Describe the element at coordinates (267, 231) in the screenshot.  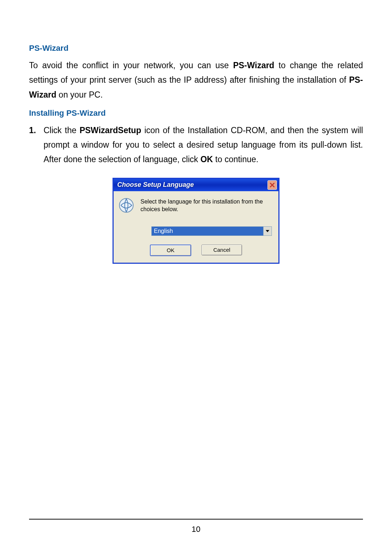
I see `dropdown-arrow` at that location.